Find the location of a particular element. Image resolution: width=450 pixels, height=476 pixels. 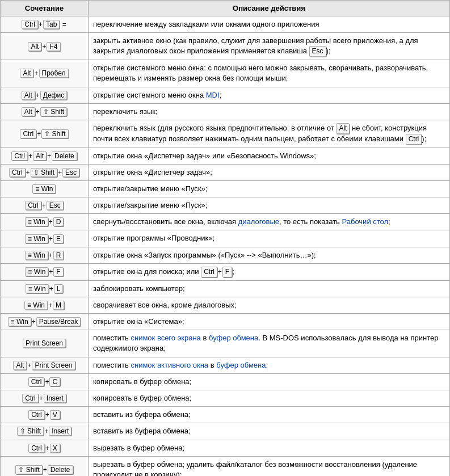

description-cell: открытие системного меню окна MDI; is located at coordinates (269, 95).